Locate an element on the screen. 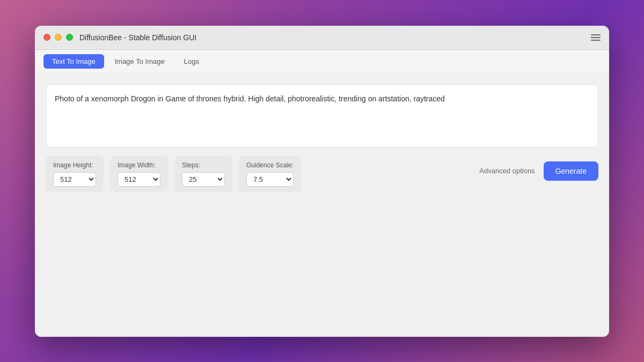 This screenshot has width=644, height=362. tab-image-to-image: Image To Image is located at coordinates (140, 61).